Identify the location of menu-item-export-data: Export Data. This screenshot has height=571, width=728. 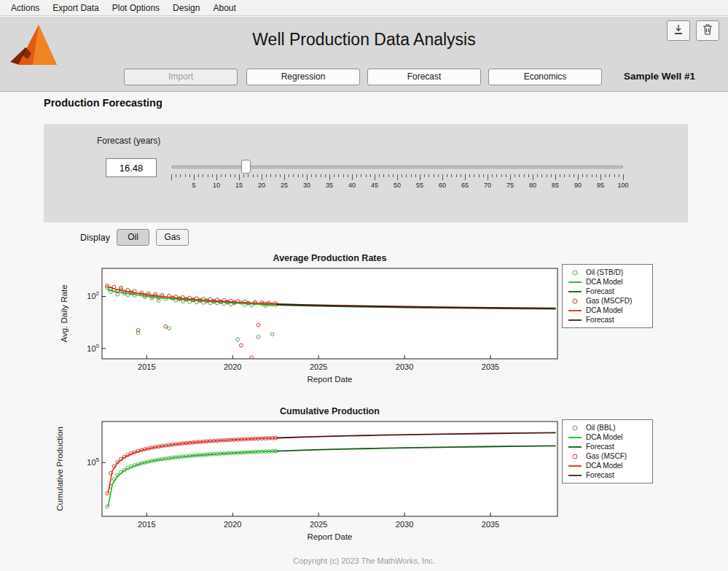
(76, 8).